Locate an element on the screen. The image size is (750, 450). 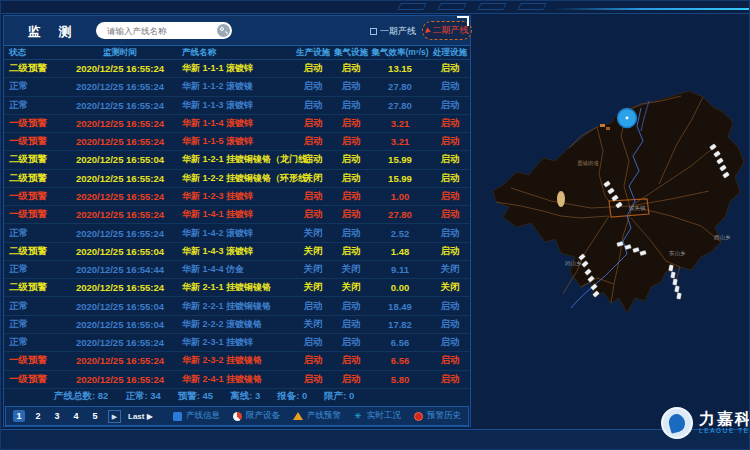
corner-bracket-decor is located at coordinates (463, 21).